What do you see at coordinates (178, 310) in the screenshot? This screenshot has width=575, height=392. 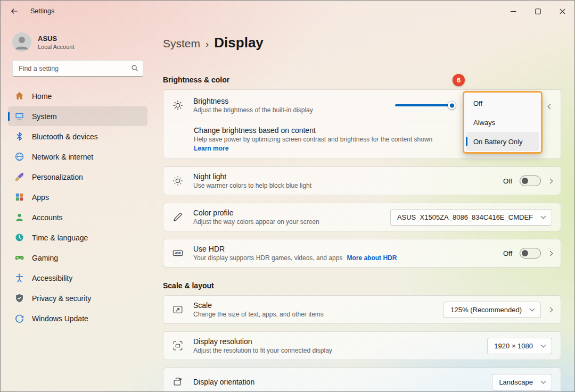 I see `scale-icon` at bounding box center [178, 310].